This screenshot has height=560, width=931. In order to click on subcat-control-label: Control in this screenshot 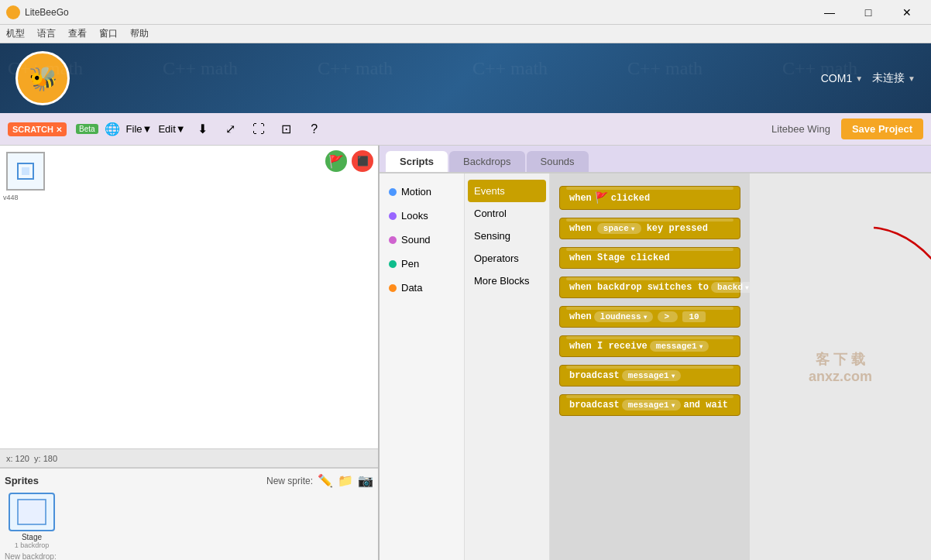, I will do `click(490, 214)`.